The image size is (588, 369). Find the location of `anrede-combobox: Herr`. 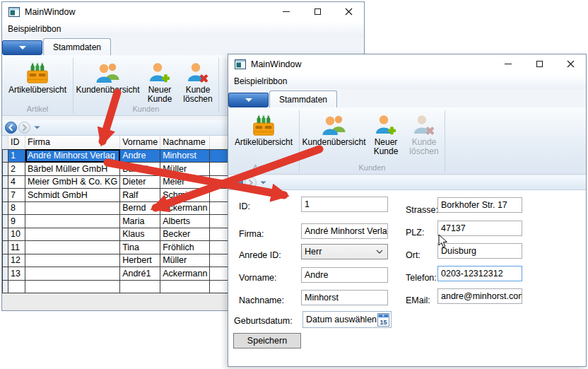

anrede-combobox: Herr is located at coordinates (345, 252).